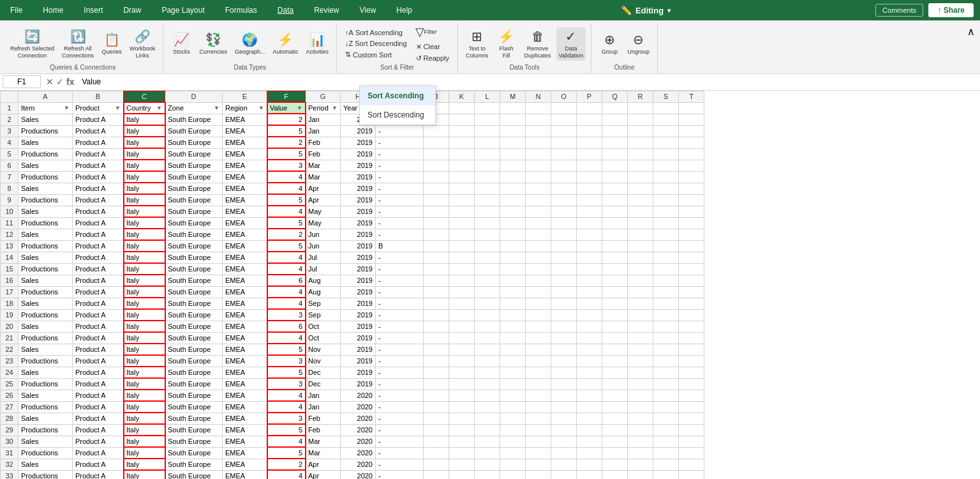  I want to click on data-validation-btn: ✓ DataValidation, so click(572, 44).